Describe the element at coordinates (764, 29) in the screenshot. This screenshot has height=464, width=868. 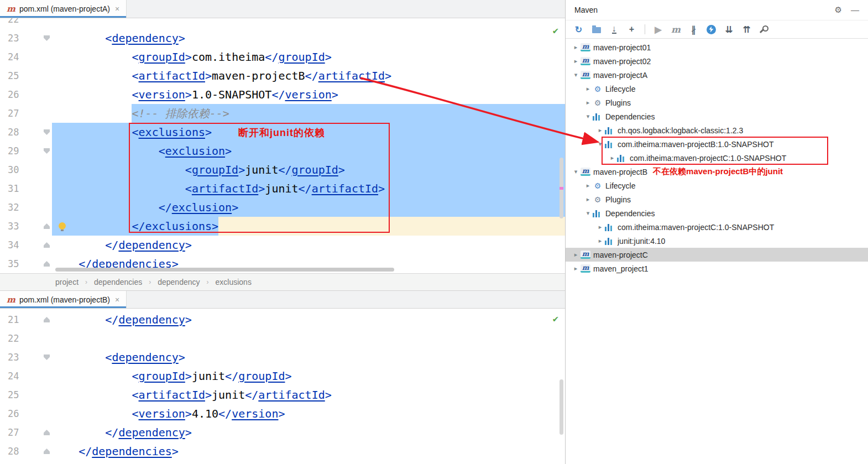
I see `maven-settings-button` at that location.